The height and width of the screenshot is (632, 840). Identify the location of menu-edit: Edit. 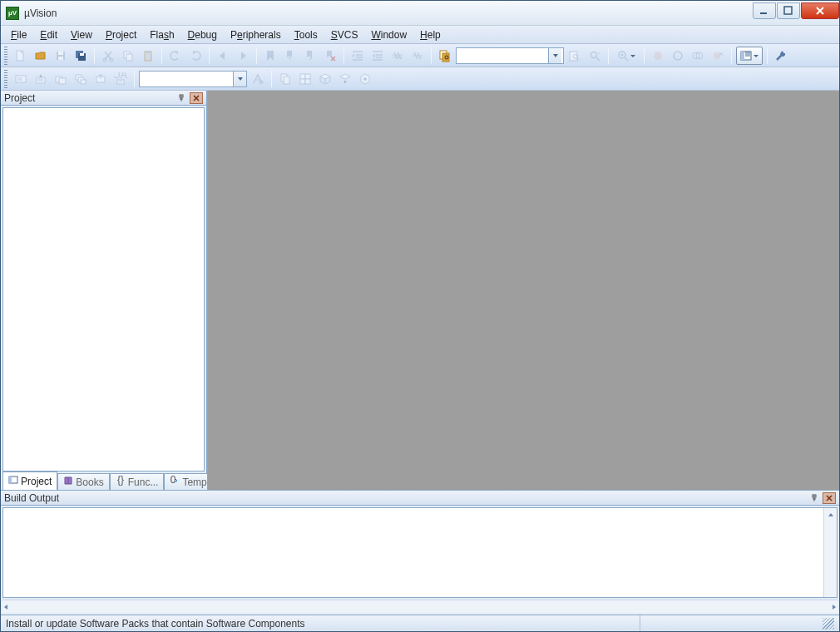
(48, 35).